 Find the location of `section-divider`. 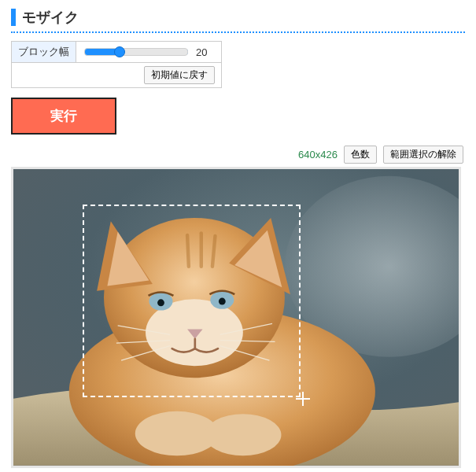

section-divider is located at coordinates (238, 32).